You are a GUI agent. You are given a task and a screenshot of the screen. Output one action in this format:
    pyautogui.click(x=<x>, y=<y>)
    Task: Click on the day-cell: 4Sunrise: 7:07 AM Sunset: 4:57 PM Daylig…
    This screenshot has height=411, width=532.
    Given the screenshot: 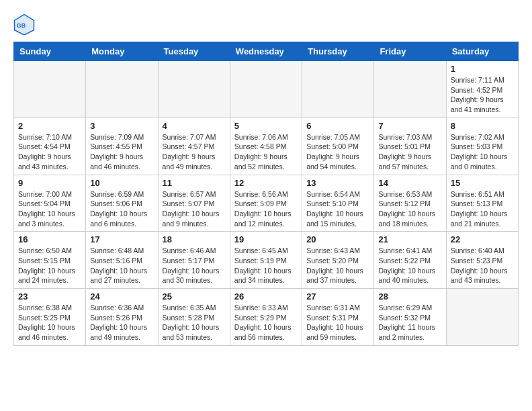 What is the action you would take?
    pyautogui.click(x=193, y=146)
    